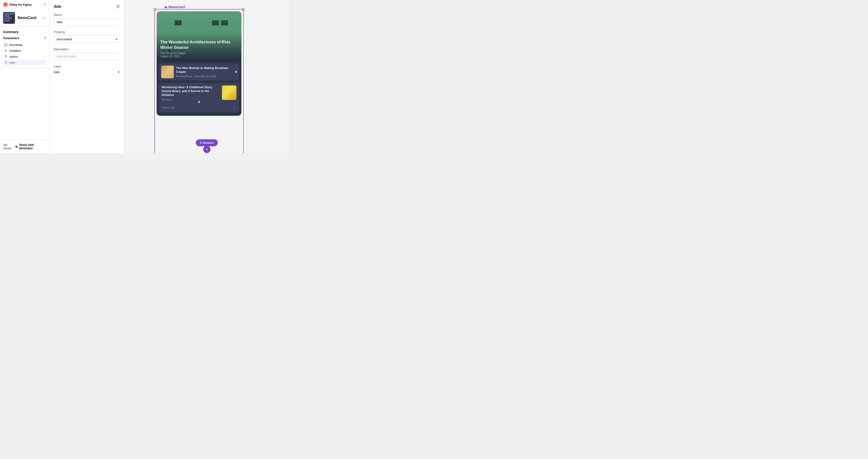 The height and width of the screenshot is (459, 868). Describe the element at coordinates (25, 76) in the screenshot. I see `left-panel: Relay for Figma × NewsCard ⋯ Summary Par…` at that location.